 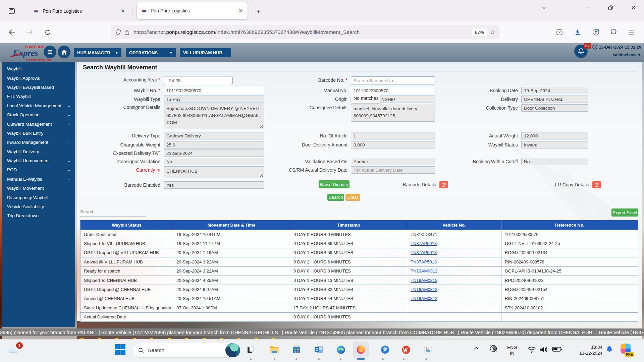 I want to click on snipping-tool-icon, so click(x=428, y=350).